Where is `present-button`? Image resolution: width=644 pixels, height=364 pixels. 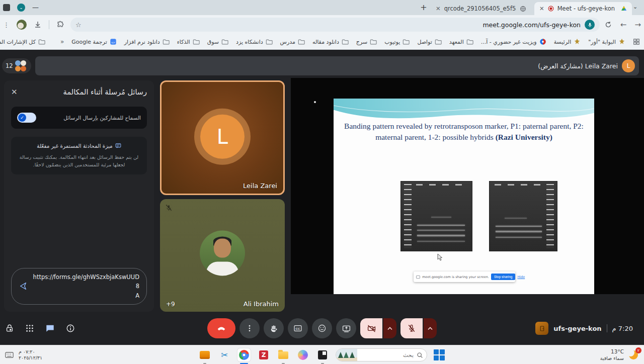
present-button is located at coordinates (346, 328).